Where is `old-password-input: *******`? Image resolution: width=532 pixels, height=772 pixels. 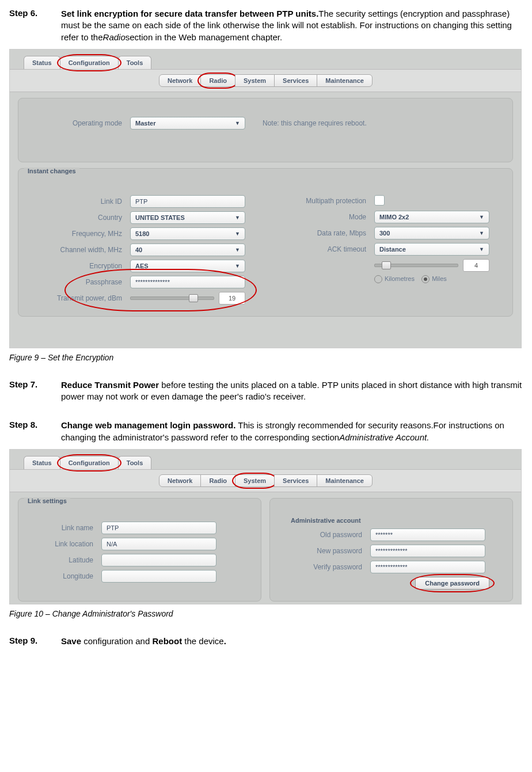 old-password-input: ******* is located at coordinates (428, 535).